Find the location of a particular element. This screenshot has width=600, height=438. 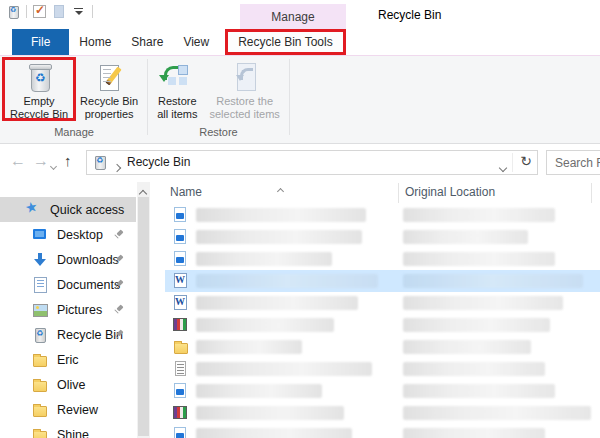

address-box: Recycle Bin is located at coordinates (312, 162).